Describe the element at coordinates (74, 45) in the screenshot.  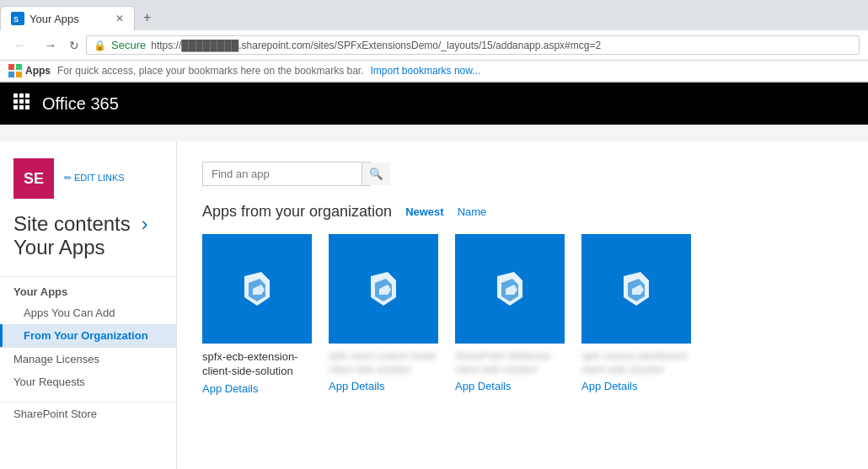
I see `reload-btn: ↻` at that location.